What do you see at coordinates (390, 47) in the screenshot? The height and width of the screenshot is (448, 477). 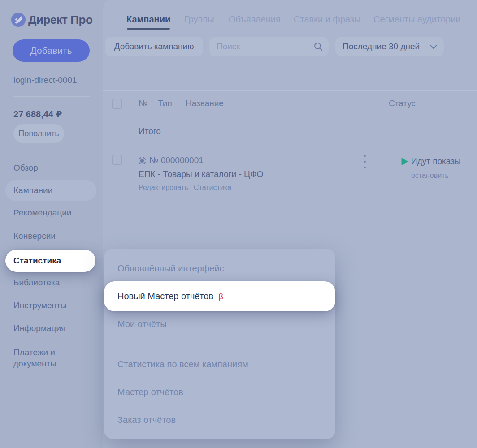 I see `date-range-selector: Последние 30 дней` at bounding box center [390, 47].